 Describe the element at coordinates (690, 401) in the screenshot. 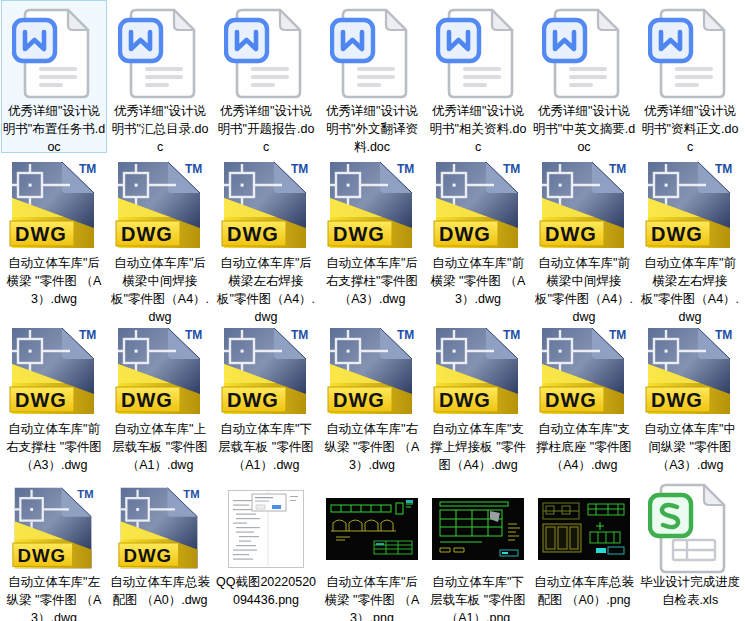

I see `file-item: TMDWG 自动立体车库"中间纵梁 "零件图（A3）.dwg` at that location.